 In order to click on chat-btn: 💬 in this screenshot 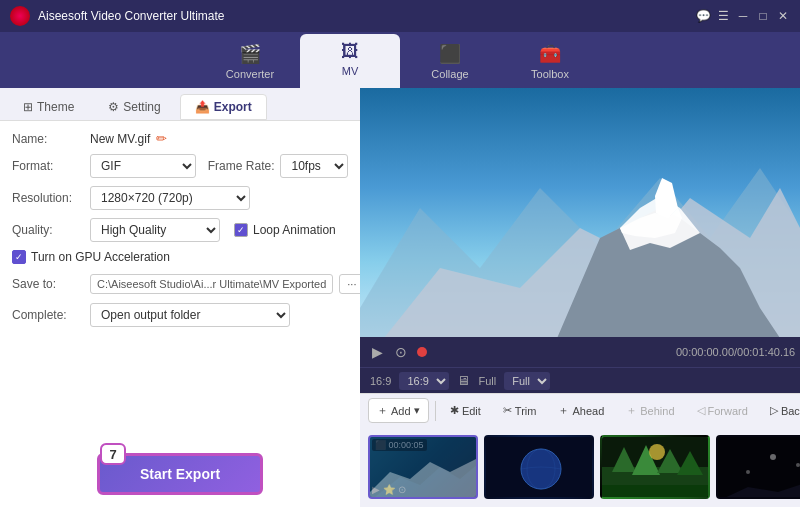, I will do `click(703, 16)`.